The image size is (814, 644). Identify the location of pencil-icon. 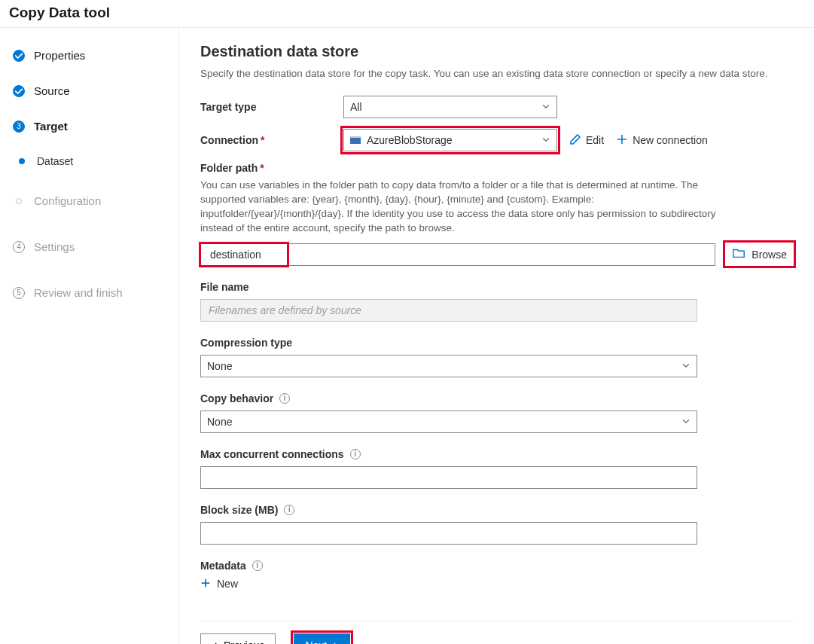
(575, 140).